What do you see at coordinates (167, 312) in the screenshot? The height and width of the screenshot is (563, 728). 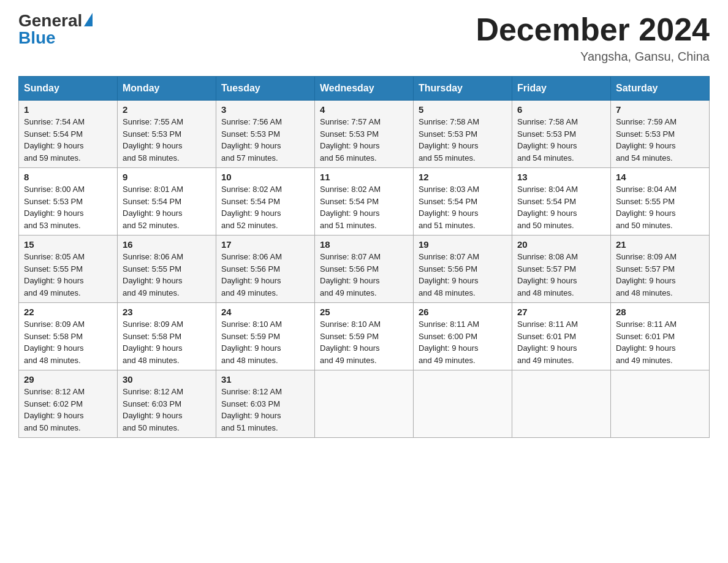 I see `day-number: 23` at bounding box center [167, 312].